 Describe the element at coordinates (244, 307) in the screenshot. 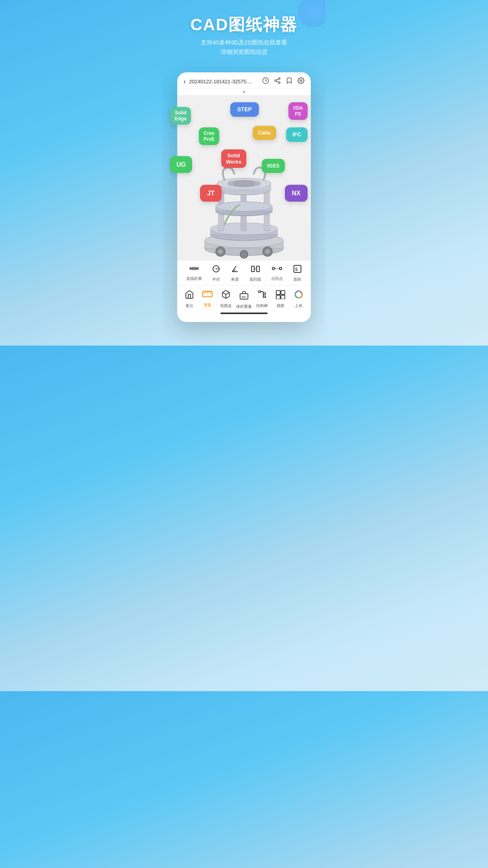

I see `weight-label: 体积重量` at that location.